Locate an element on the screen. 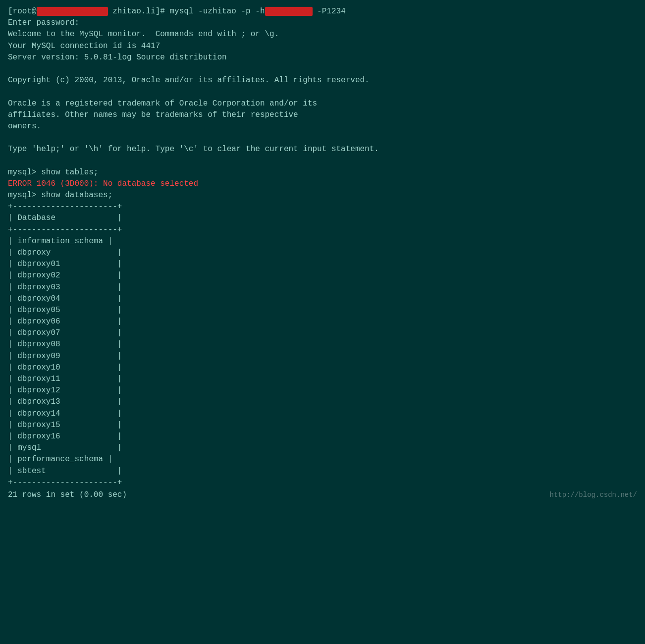 The width and height of the screenshot is (645, 644). db-row-12: | dbproxy10 | is located at coordinates (322, 368).